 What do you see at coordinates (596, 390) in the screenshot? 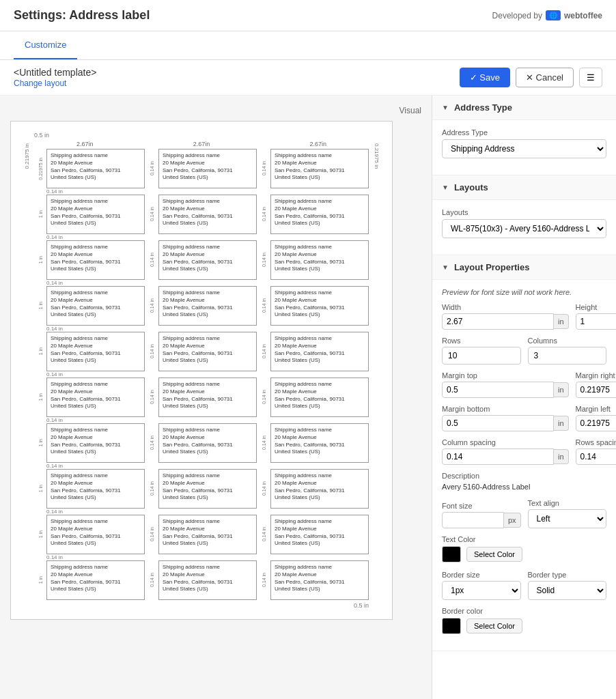
I see `margin-right-input` at bounding box center [596, 390].